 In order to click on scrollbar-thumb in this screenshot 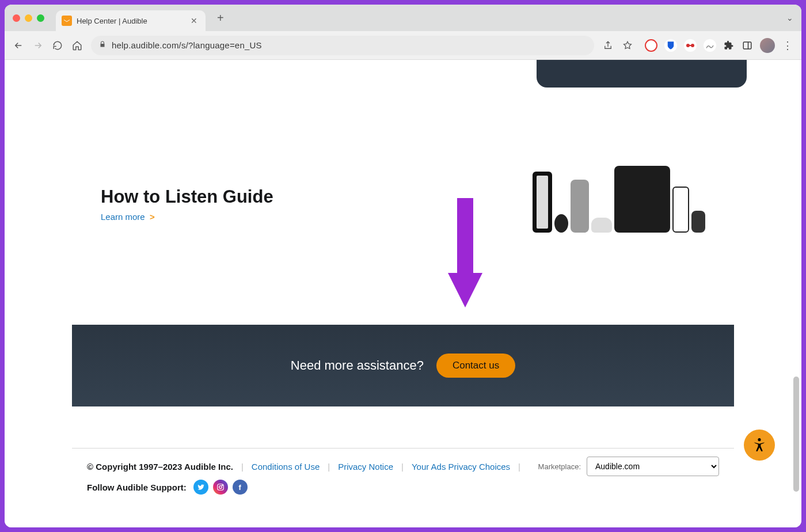, I will do `click(796, 434)`.